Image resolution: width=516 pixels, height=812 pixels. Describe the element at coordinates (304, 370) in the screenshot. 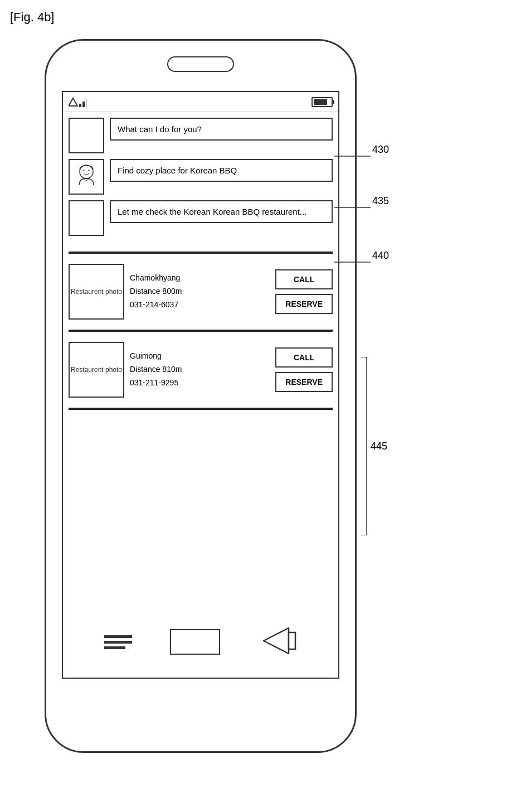

I see `restaurant-buttons-2: CALL RESERVE` at that location.